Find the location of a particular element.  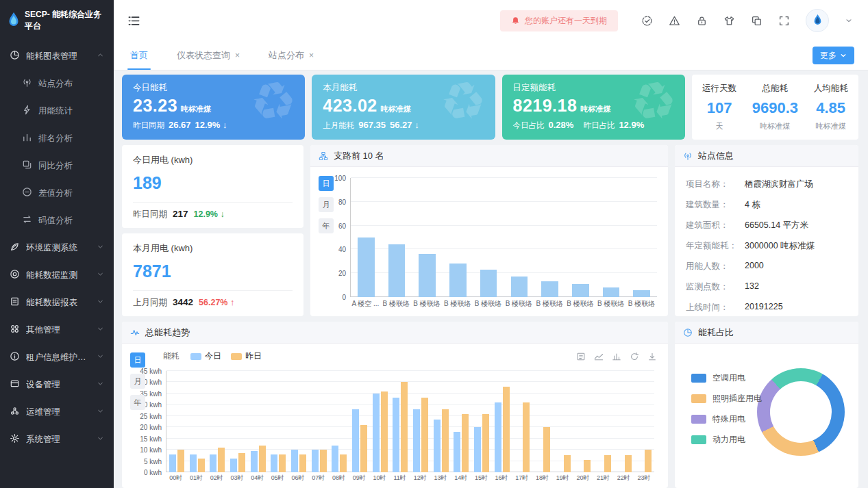

user-menu-chevron-down-icon is located at coordinates (849, 21).